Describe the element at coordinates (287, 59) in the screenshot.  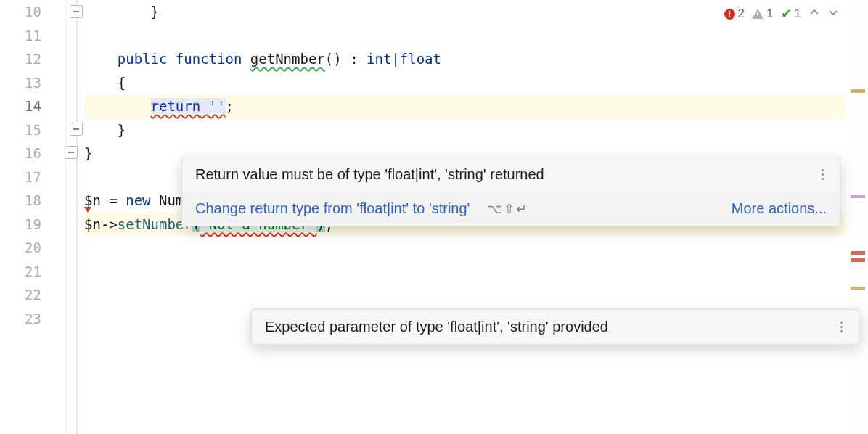
I see `method-name: getNnmber` at that location.